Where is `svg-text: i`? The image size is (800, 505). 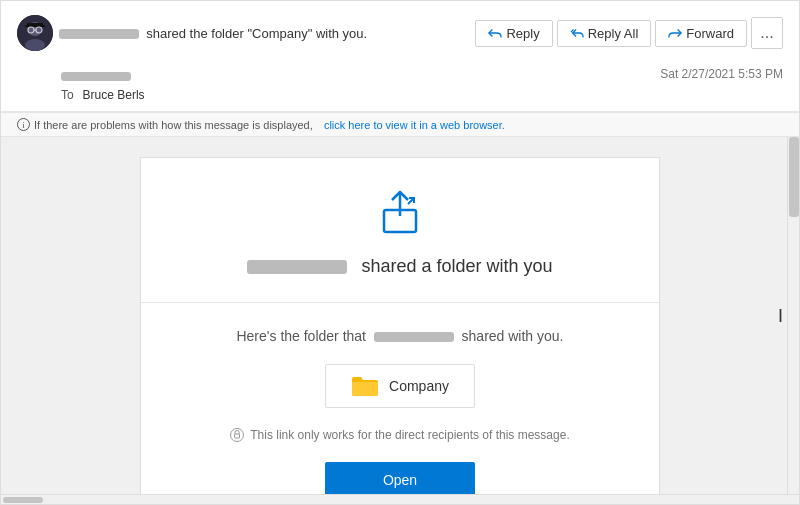
svg-text: i is located at coordinates (24, 125).